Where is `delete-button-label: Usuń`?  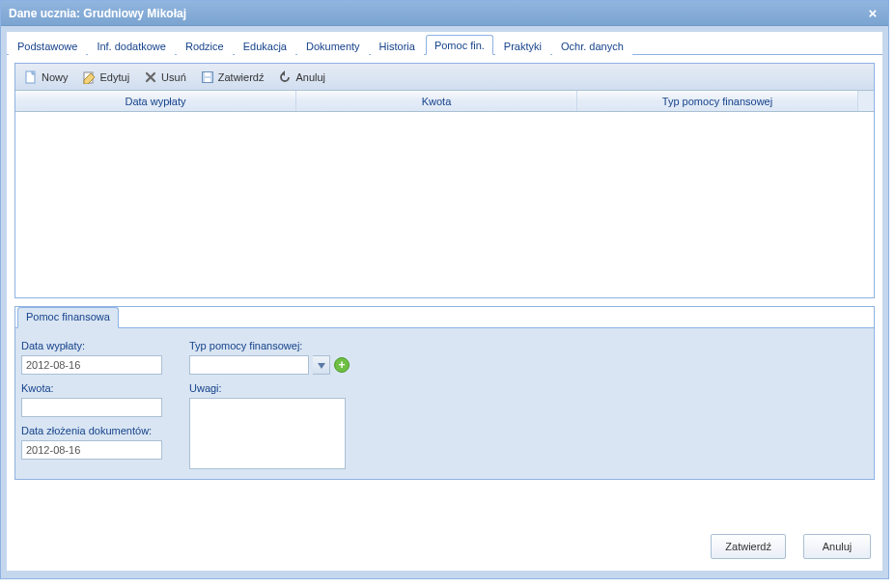
delete-button-label: Usuń is located at coordinates (174, 77).